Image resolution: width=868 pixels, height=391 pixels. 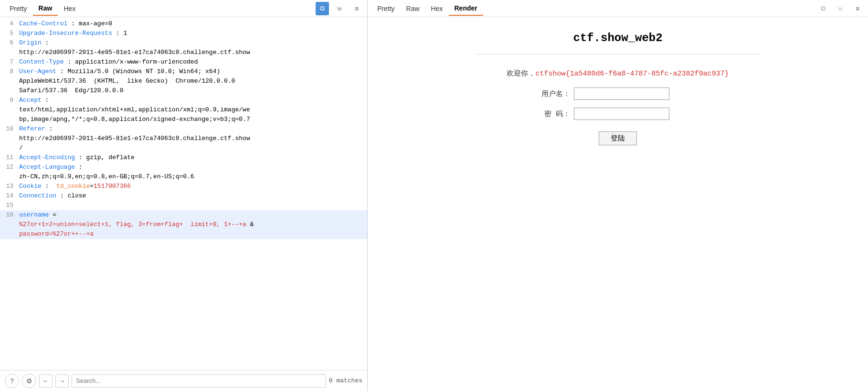 What do you see at coordinates (183, 119) in the screenshot?
I see `code-line: bp,image/apng,*/*;q=0.8,application/sign…` at bounding box center [183, 119].